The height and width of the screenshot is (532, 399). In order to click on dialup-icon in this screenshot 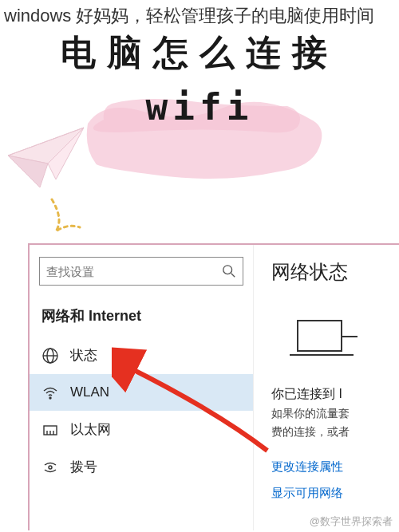, I will do `click(50, 467)`.